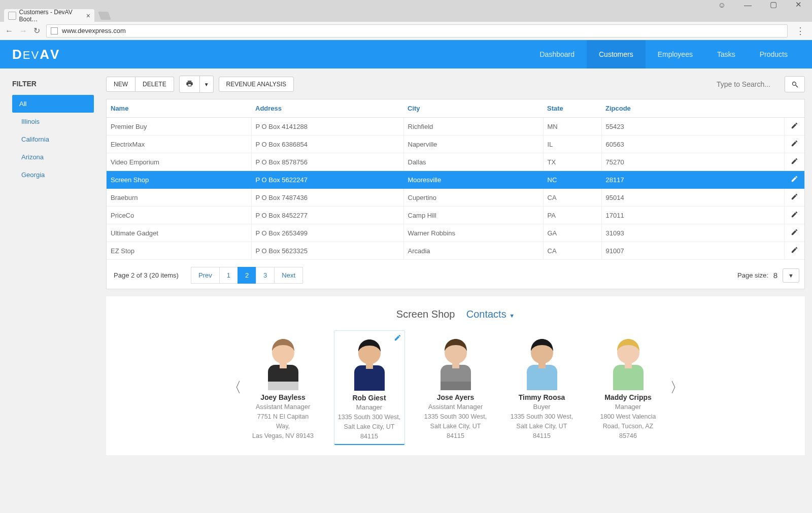 The height and width of the screenshot is (513, 812). I want to click on favicon-icon, so click(12, 16).